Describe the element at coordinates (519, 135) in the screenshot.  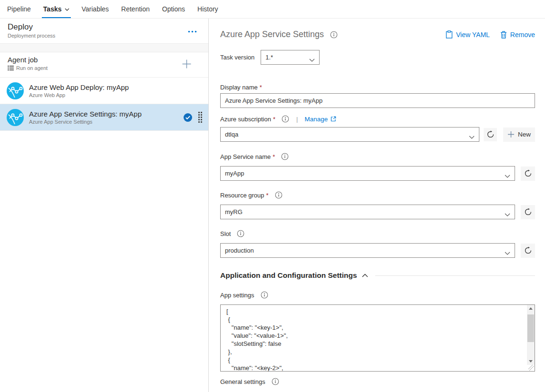
I see `new-subscription-button: New` at that location.